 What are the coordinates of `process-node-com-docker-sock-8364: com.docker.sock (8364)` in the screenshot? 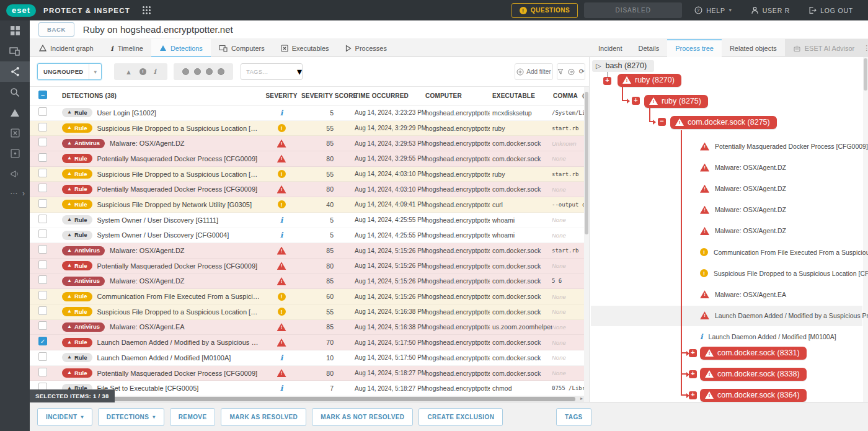 It's located at (753, 396).